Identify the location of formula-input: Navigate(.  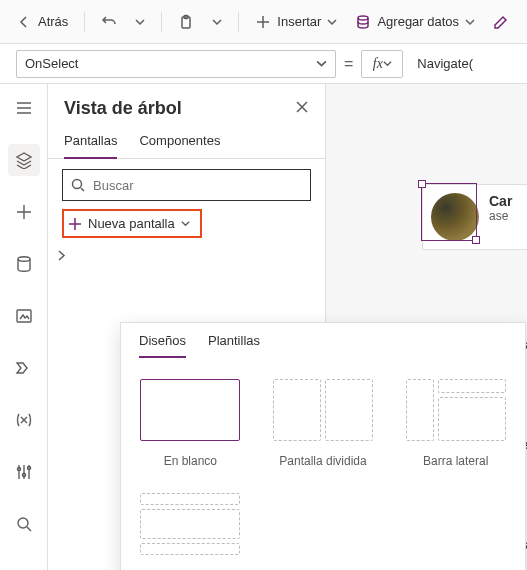
(464, 64).